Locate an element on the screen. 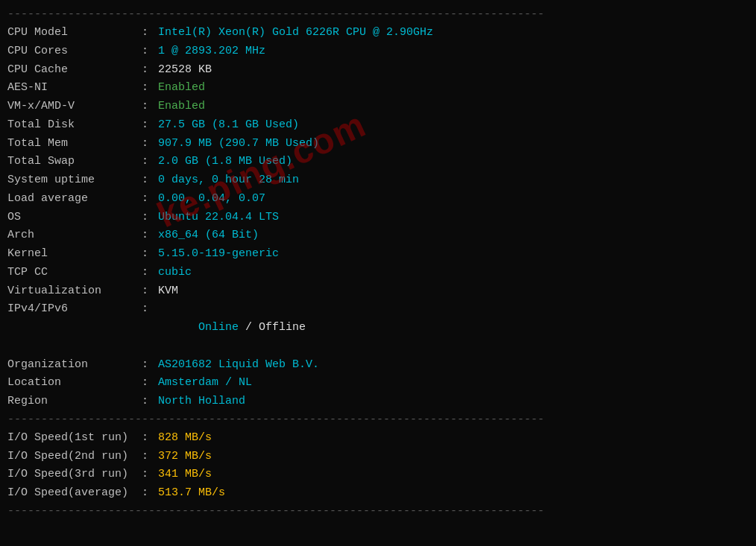 The width and height of the screenshot is (756, 546). os-row: OS : Ubuntu 22.04.4 LTS is located at coordinates (378, 218).